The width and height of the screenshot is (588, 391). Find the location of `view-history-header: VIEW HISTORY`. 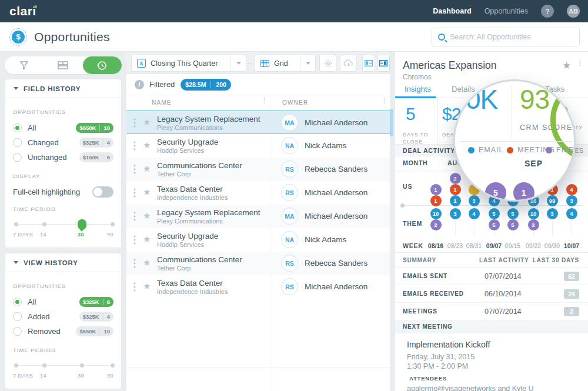

view-history-header: VIEW HISTORY is located at coordinates (64, 263).